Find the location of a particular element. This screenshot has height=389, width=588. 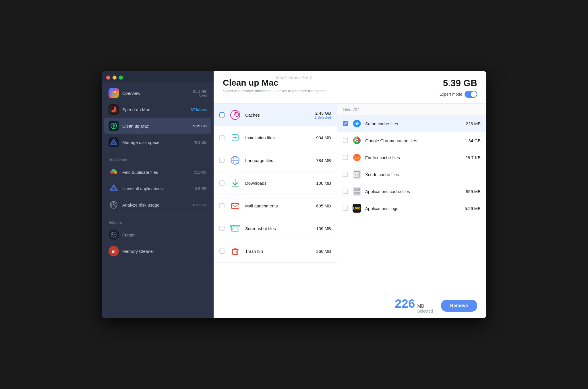

screenshots-icon is located at coordinates (235, 228).